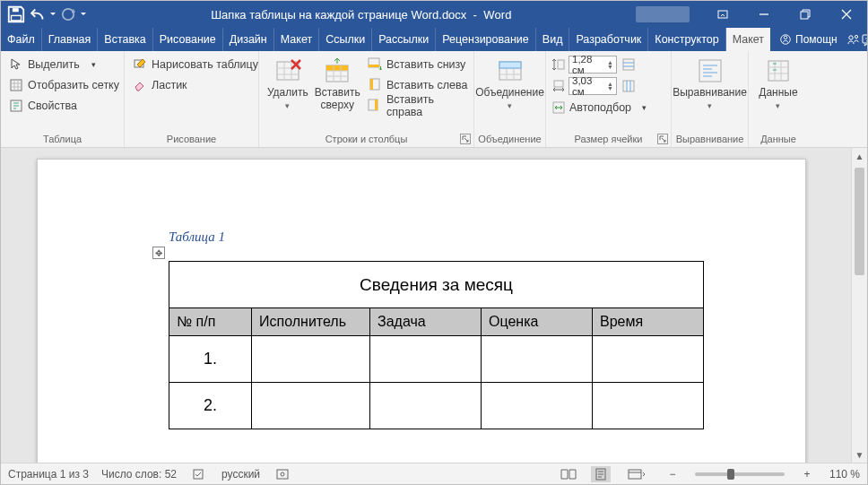 This screenshot has height=485, width=868. I want to click on scrollbar-thumb, so click(859, 221).